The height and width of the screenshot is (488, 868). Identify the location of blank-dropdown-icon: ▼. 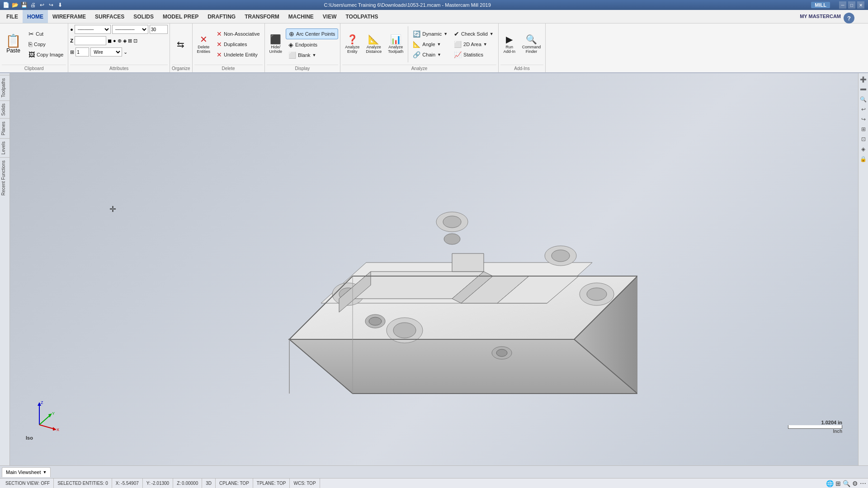
(315, 55).